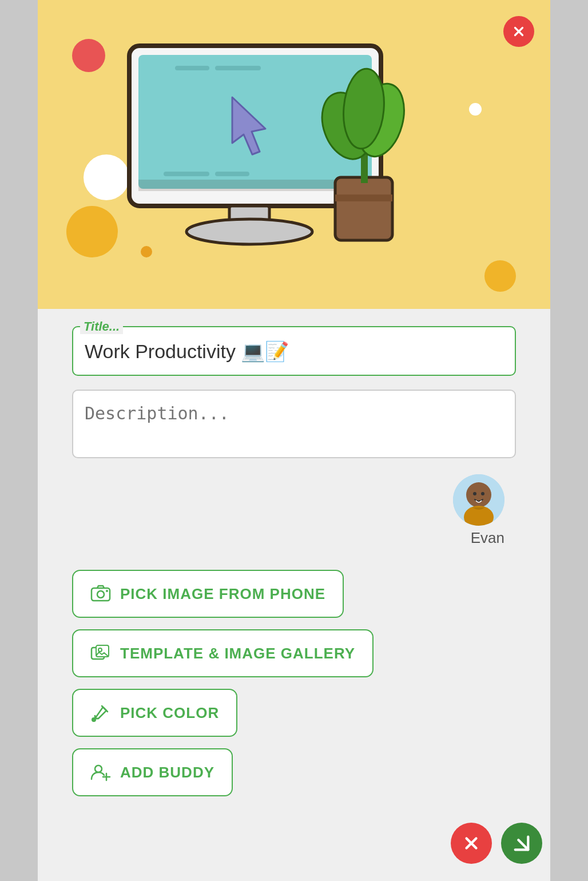 Image resolution: width=588 pixels, height=881 pixels. What do you see at coordinates (223, 594) in the screenshot?
I see `pick-image-label: PICK IMAGE FROM PHONE` at bounding box center [223, 594].